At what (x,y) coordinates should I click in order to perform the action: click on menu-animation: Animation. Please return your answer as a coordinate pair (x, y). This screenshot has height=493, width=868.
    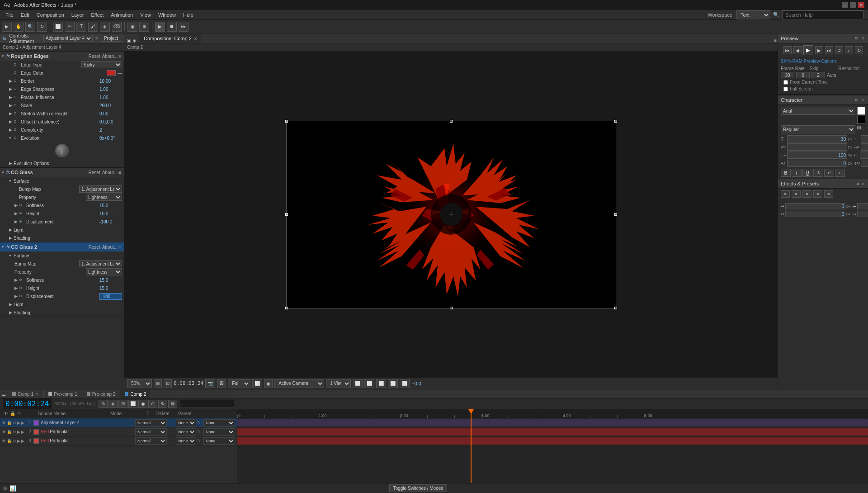
    Looking at the image, I should click on (122, 15).